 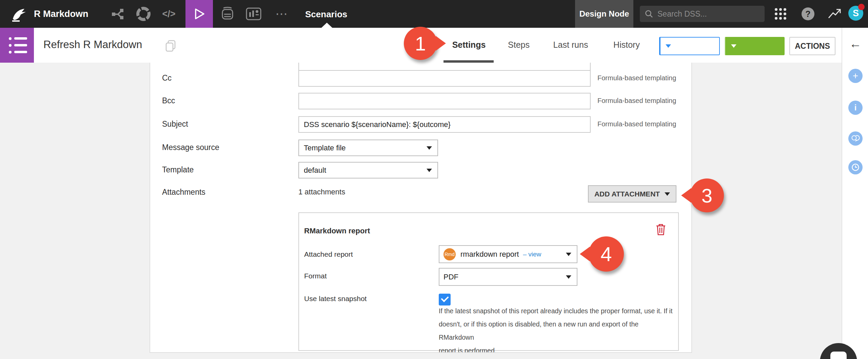 What do you see at coordinates (834, 14) in the screenshot?
I see `activity-icon` at bounding box center [834, 14].